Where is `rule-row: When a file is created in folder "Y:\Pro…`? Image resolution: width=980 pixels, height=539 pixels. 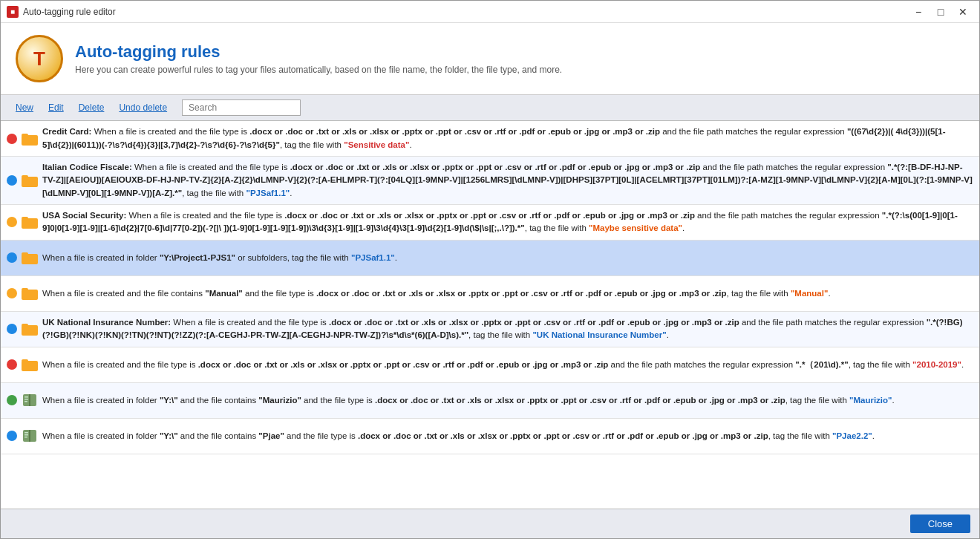
rule-row: When a file is created in folder "Y:\Pro… is located at coordinates (490, 258).